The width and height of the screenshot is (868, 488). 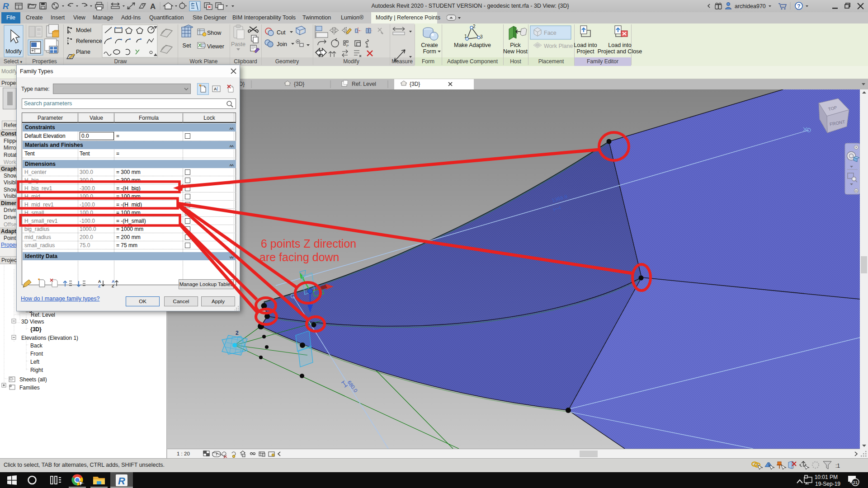 I want to click on svg-text: Plane, so click(x=83, y=52).